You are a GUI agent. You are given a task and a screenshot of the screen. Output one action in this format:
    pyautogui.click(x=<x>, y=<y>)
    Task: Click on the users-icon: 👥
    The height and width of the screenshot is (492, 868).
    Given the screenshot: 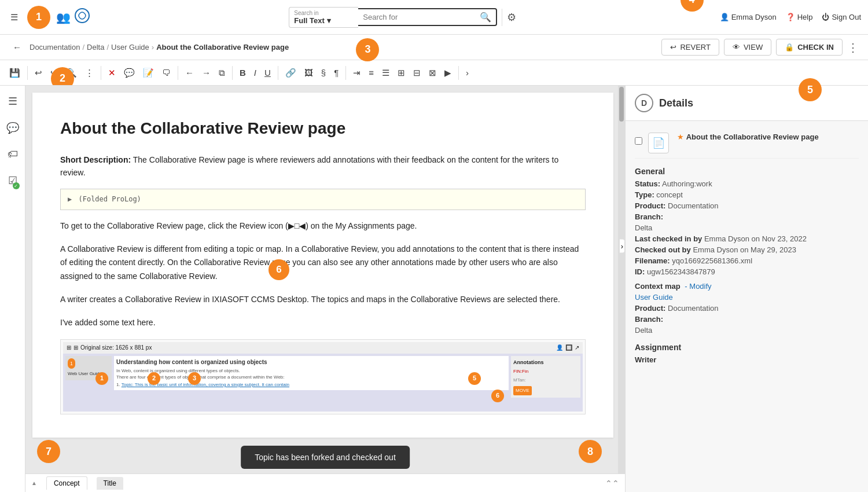 What is the action you would take?
    pyautogui.click(x=64, y=17)
    